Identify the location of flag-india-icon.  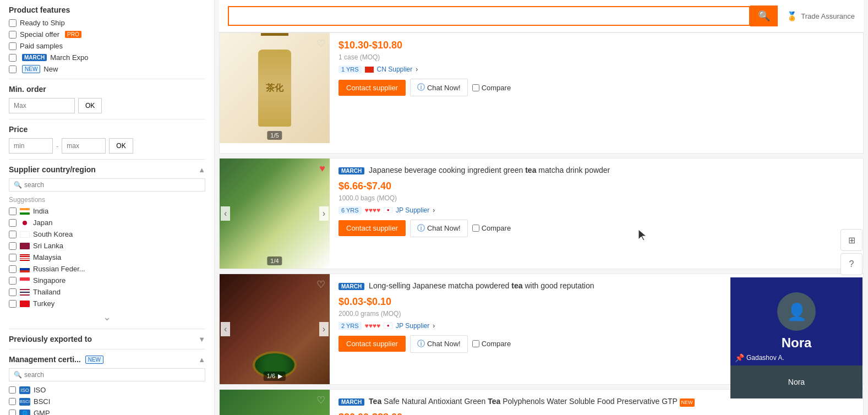
(25, 211).